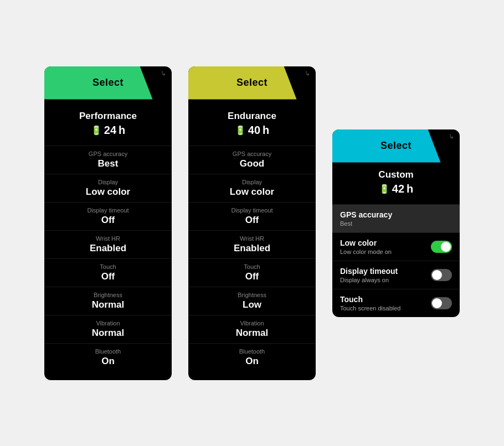 This screenshot has width=504, height=446. What do you see at coordinates (252, 351) in the screenshot?
I see `card2-stat-bluetooth-label: Bluetooth` at bounding box center [252, 351].